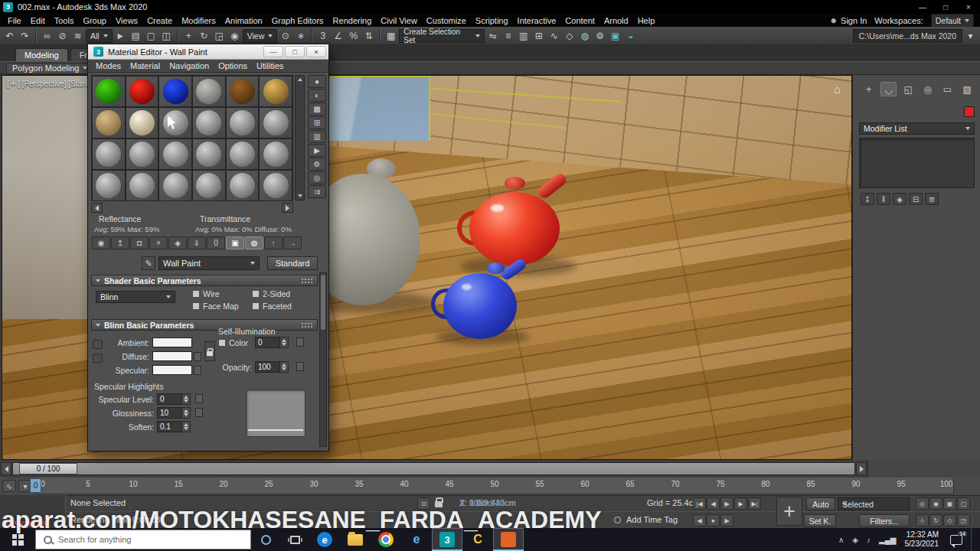 This screenshot has height=551, width=980. What do you see at coordinates (272, 343) in the screenshot?
I see `self-illumination-spinner: 0` at bounding box center [272, 343].